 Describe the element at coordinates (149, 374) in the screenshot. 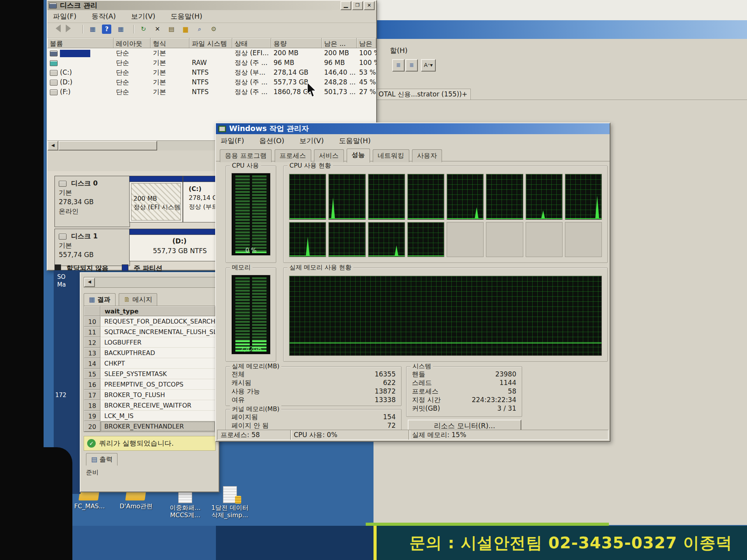

I see `wait-type-row: 15SLEEP_SYSTEMTASK` at that location.